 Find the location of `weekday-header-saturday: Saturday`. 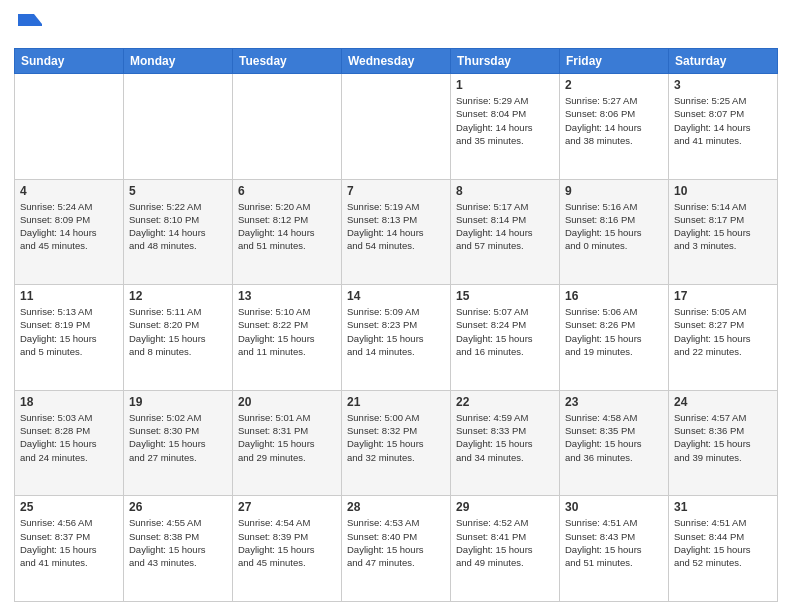

weekday-header-saturday: Saturday is located at coordinates (724, 62).